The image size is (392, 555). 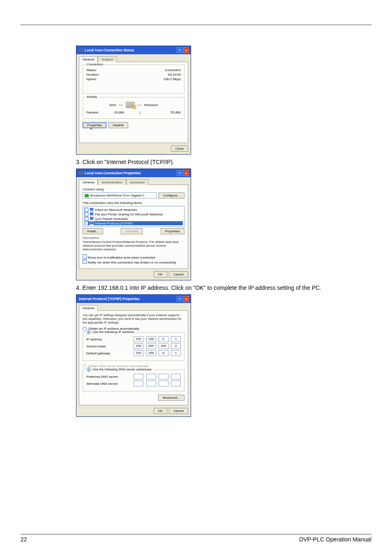 What do you see at coordinates (160, 113) in the screenshot?
I see `packets-received: 55,880` at bounding box center [160, 113].